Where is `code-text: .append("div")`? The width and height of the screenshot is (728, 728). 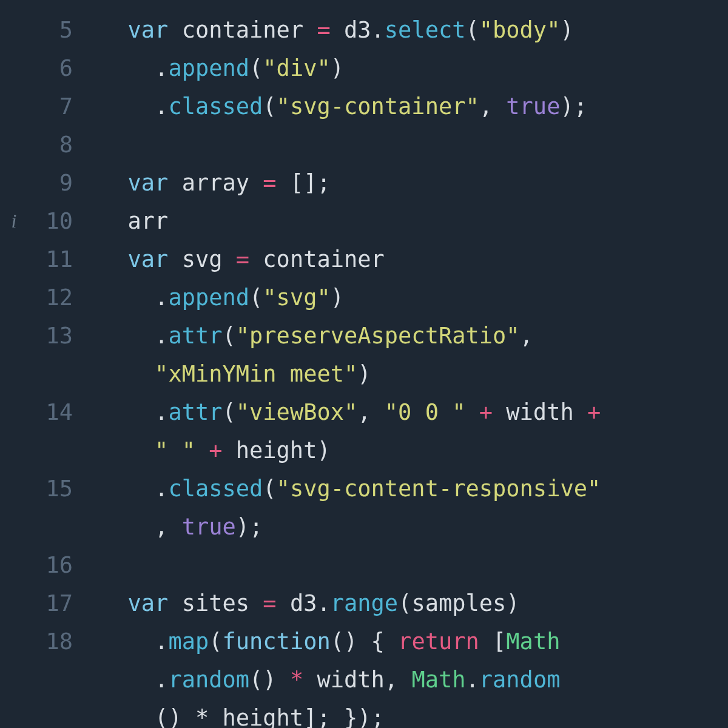 code-text: .append("div") is located at coordinates (209, 68).